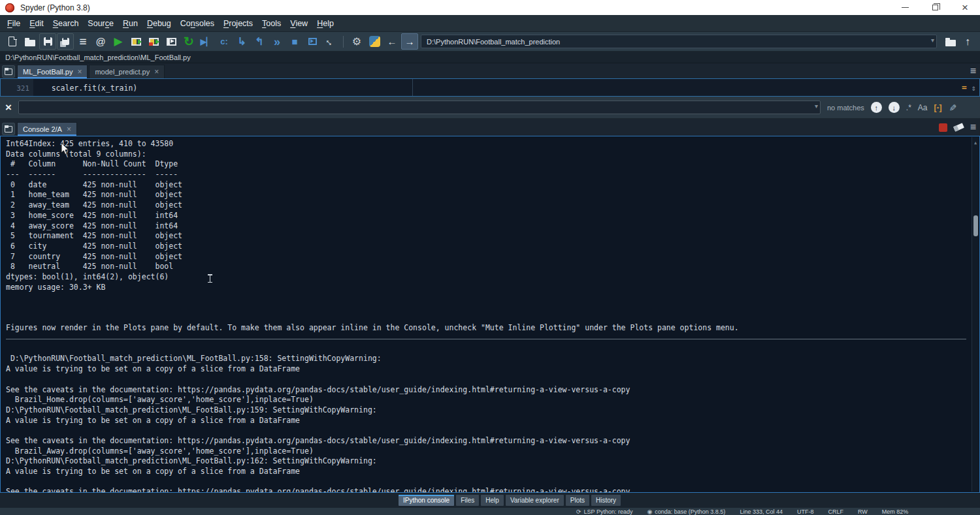 Image resolution: width=980 pixels, height=515 pixels. What do you see at coordinates (493, 247) in the screenshot?
I see `console-line: 6 city 425 non-null object` at bounding box center [493, 247].